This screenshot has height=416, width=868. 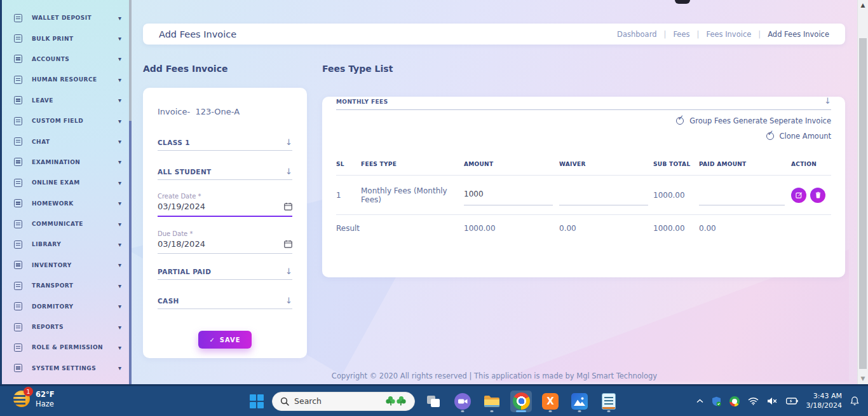 What do you see at coordinates (742, 195) in the screenshot?
I see `paid-amount-input` at bounding box center [742, 195].